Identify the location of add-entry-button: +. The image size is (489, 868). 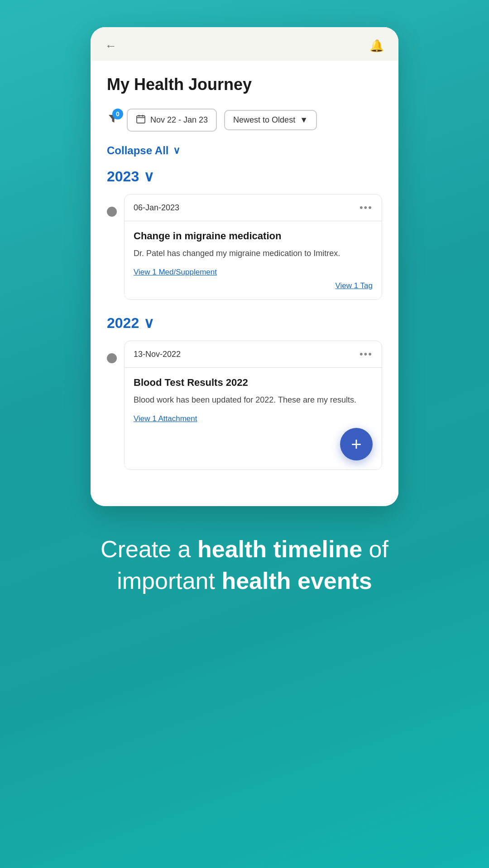
(356, 444).